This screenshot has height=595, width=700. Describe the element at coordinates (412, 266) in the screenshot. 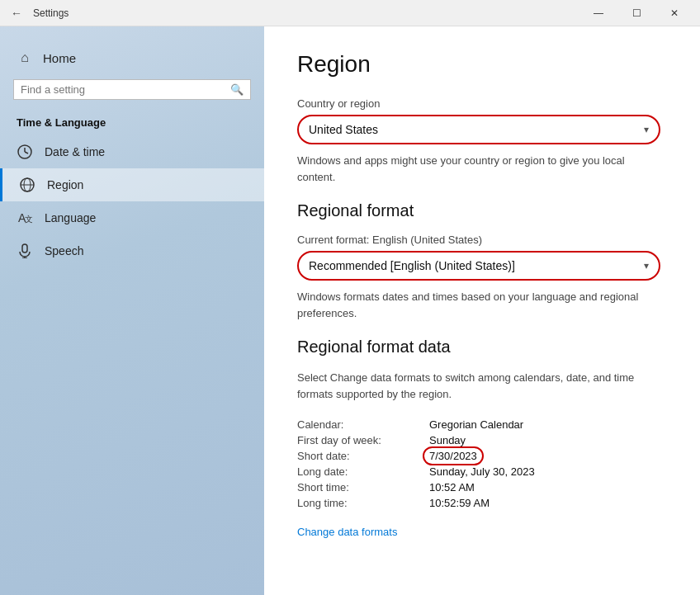

I see `format-dropdown-value: Recommended [English (United States)]` at that location.